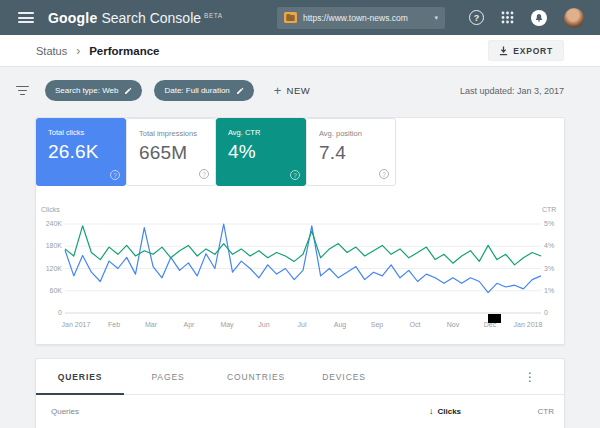  I want to click on plus-icon: +, so click(278, 90).